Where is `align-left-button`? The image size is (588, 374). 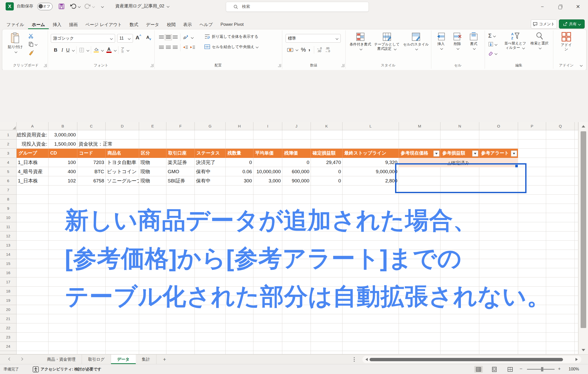
align-left-button is located at coordinates (161, 48).